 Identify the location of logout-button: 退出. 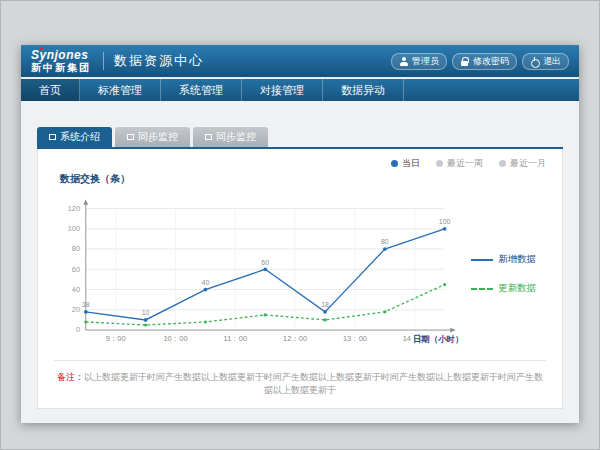
(546, 62).